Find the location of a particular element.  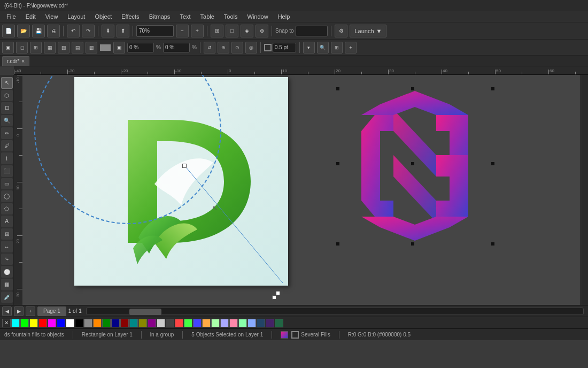

crop-tool: ⊡ is located at coordinates (7, 108).